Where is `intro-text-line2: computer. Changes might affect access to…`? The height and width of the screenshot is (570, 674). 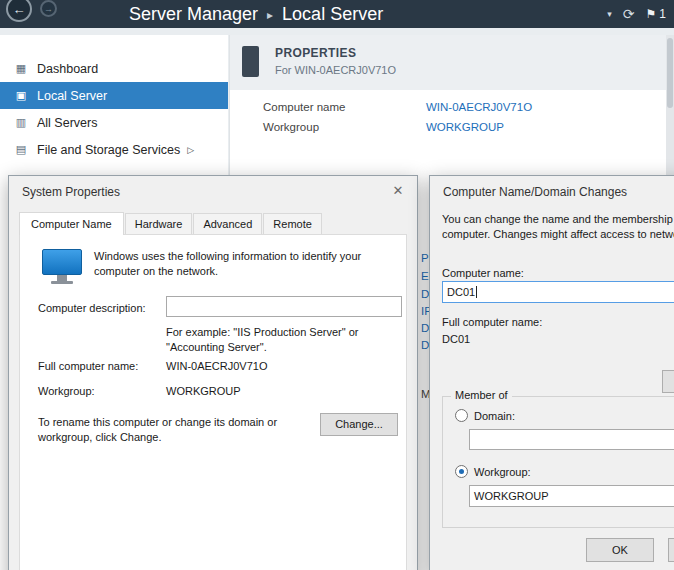 intro-text-line2: computer. Changes might affect access to… is located at coordinates (558, 234).